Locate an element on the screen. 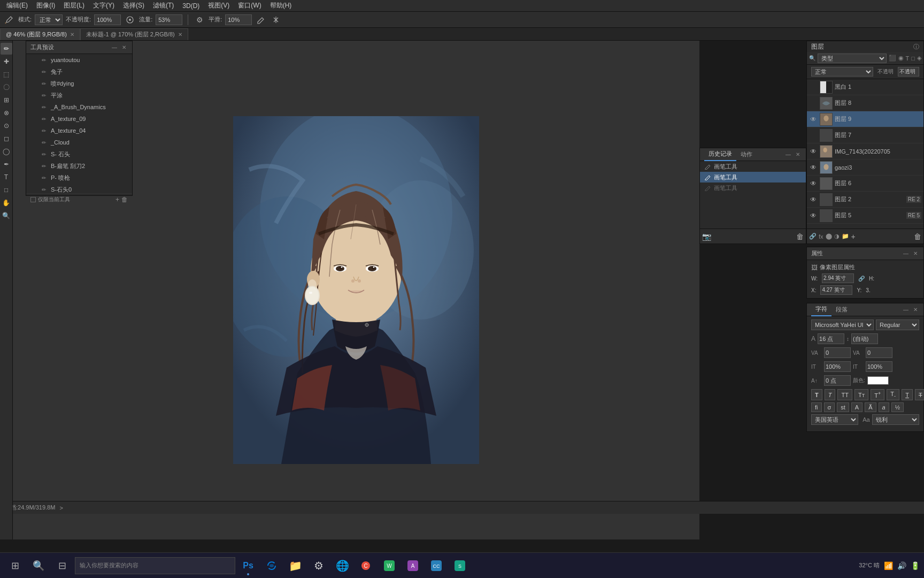 Image resolution: width=924 pixels, height=578 pixels. font-hscale-input is located at coordinates (879, 367).